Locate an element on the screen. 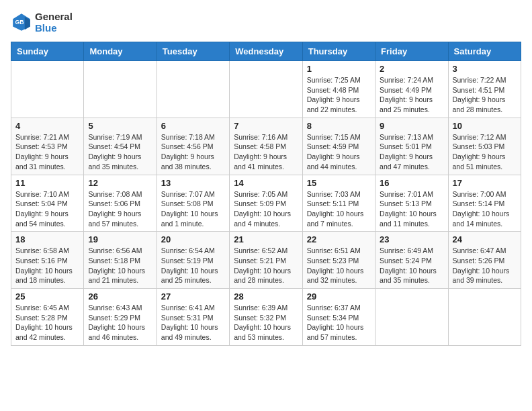  col-header-monday: Monday is located at coordinates (120, 52).